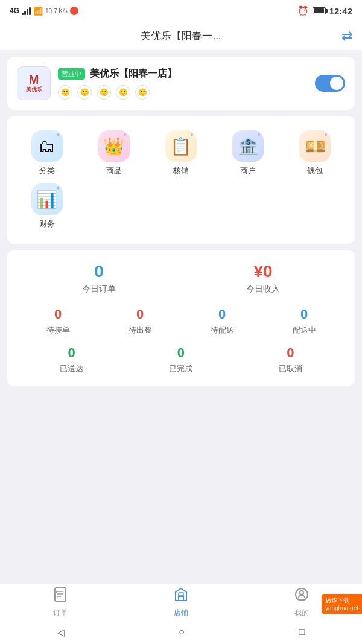 This screenshot has height=644, width=362. What do you see at coordinates (303, 11) in the screenshot?
I see `alarm-icon: ⏰` at bounding box center [303, 11].